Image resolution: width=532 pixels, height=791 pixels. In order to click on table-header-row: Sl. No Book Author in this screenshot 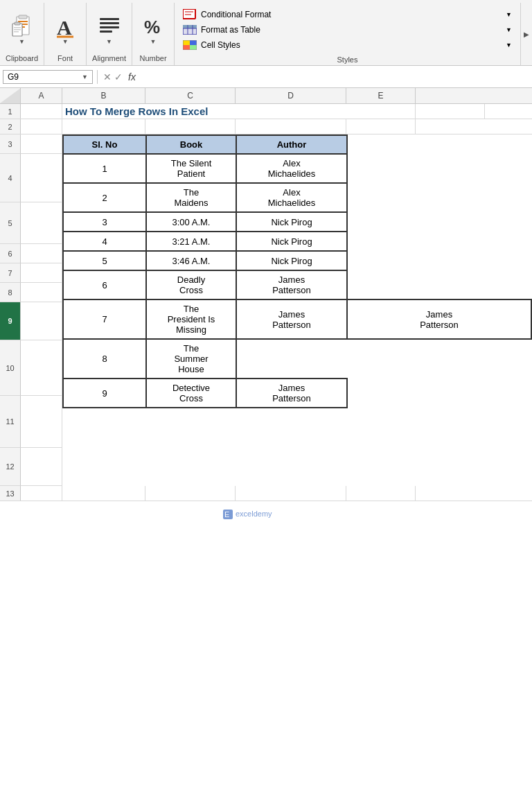, I will do `click(297, 144)`.